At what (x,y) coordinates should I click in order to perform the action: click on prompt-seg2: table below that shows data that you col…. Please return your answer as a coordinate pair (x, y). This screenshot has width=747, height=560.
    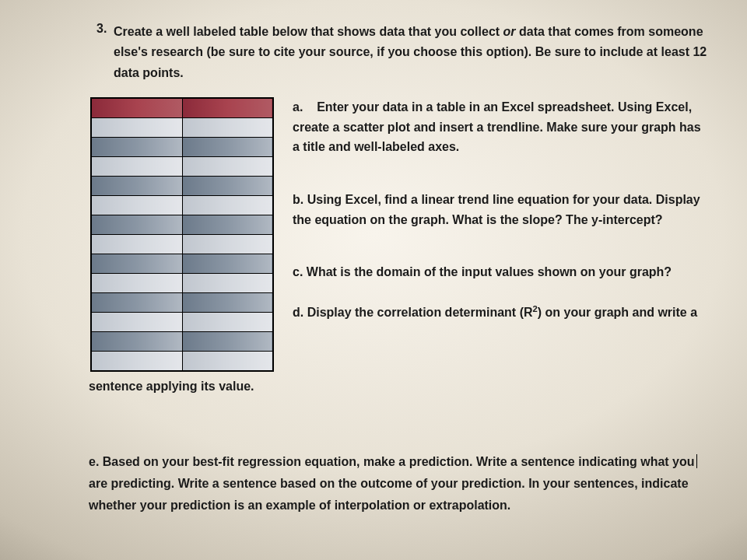
    Looking at the image, I should click on (369, 31).